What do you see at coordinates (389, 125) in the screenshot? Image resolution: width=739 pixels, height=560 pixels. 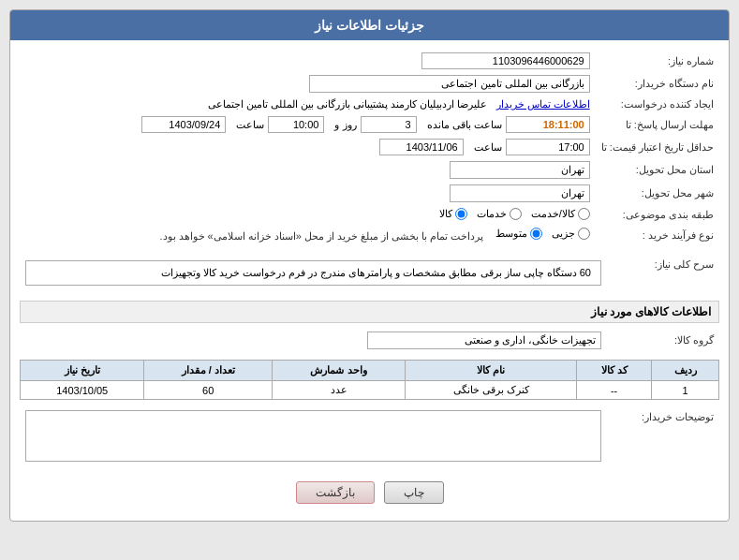 I see `mohlat-roz-field: 3` at bounding box center [389, 125].